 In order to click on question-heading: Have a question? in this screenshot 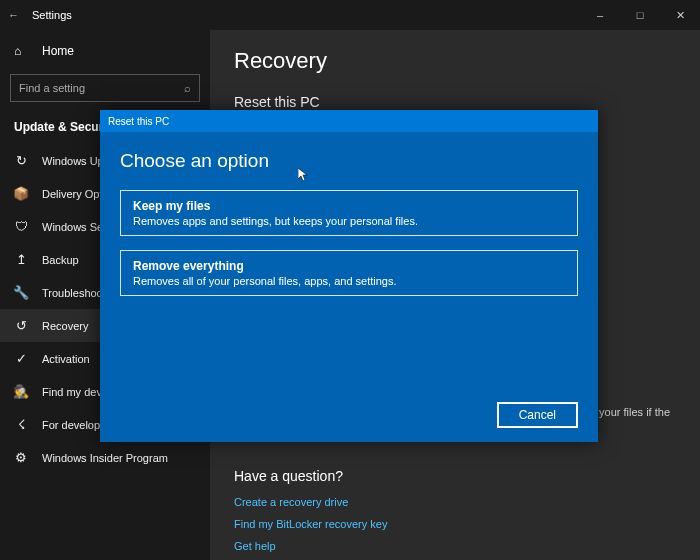, I will do `click(455, 476)`.